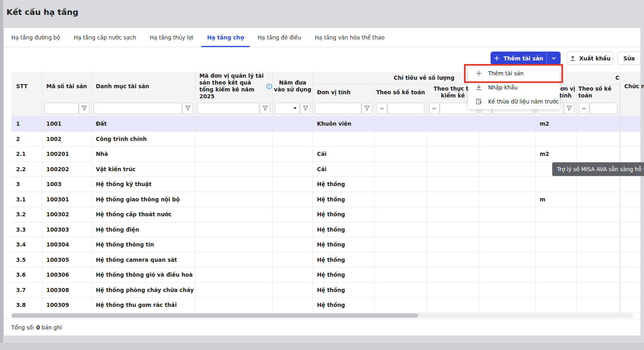 The width and height of the screenshot is (644, 350). I want to click on total-unit: bản ghi, so click(52, 327).